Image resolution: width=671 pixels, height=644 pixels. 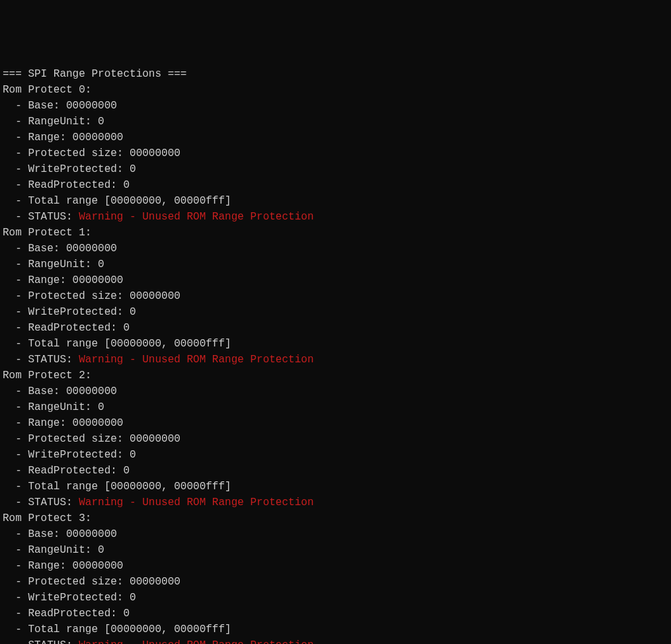 I want to click on section-header: === SPI Range Protections ===, so click(x=336, y=74).